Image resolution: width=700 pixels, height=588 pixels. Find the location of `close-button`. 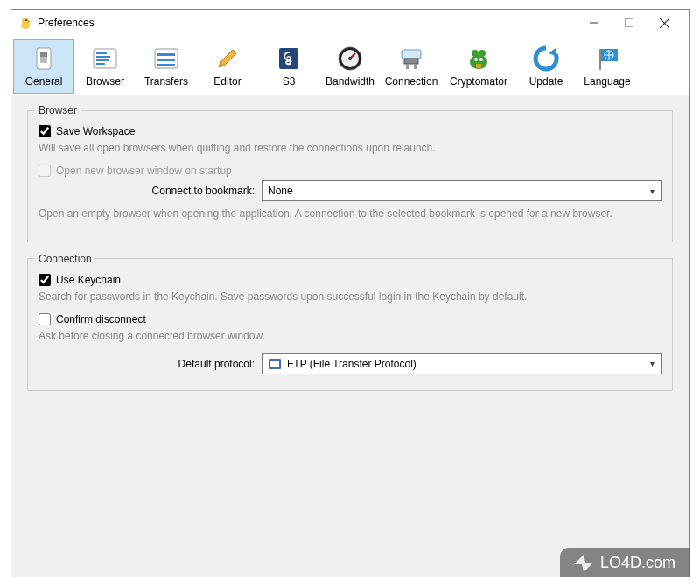

close-button is located at coordinates (664, 23).